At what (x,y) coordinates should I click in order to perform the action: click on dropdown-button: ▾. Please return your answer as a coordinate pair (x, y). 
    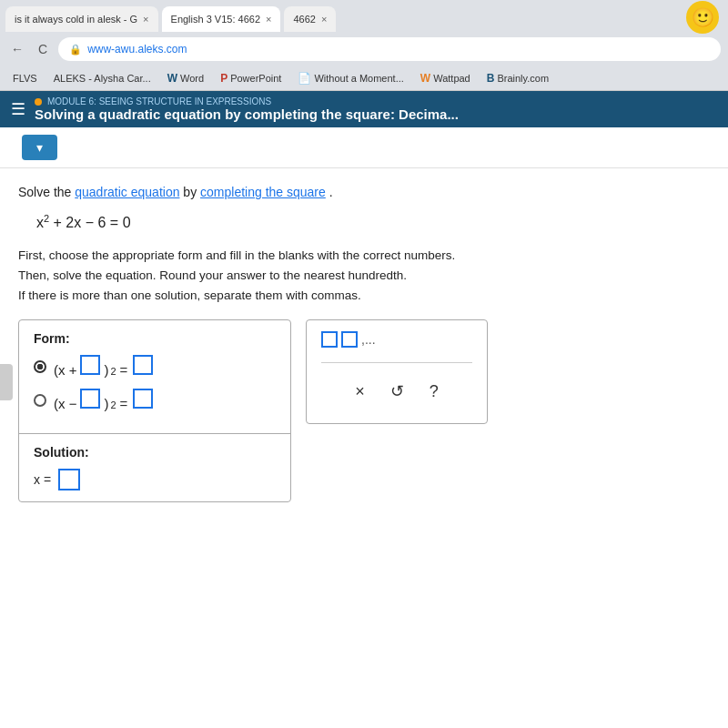
    Looking at the image, I should click on (40, 147).